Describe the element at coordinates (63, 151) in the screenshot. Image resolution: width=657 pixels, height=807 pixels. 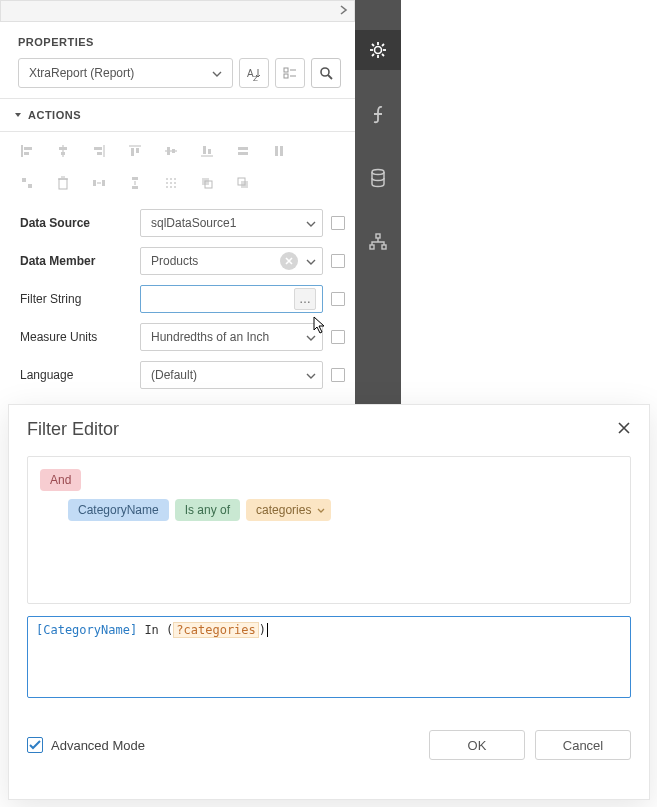
I see `align-hcenter-icon` at that location.